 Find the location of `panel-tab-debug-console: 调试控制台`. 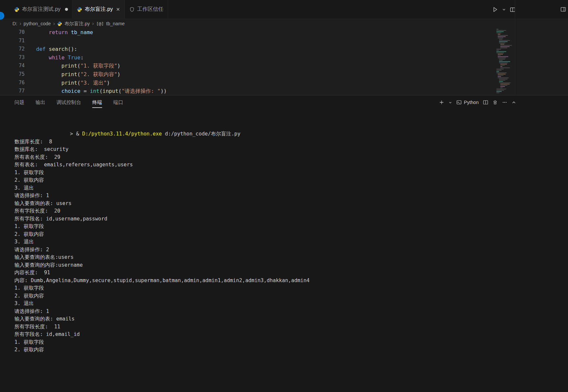

panel-tab-debug-console: 调试控制台 is located at coordinates (69, 102).